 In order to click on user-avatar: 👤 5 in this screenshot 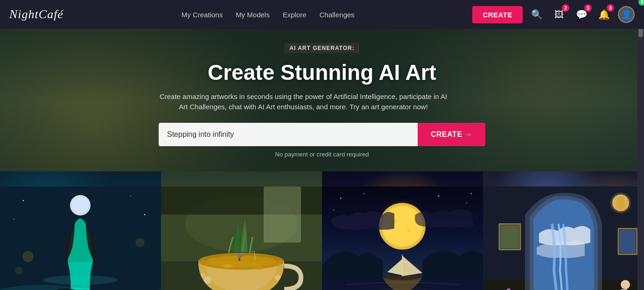, I will do `click(626, 14)`.